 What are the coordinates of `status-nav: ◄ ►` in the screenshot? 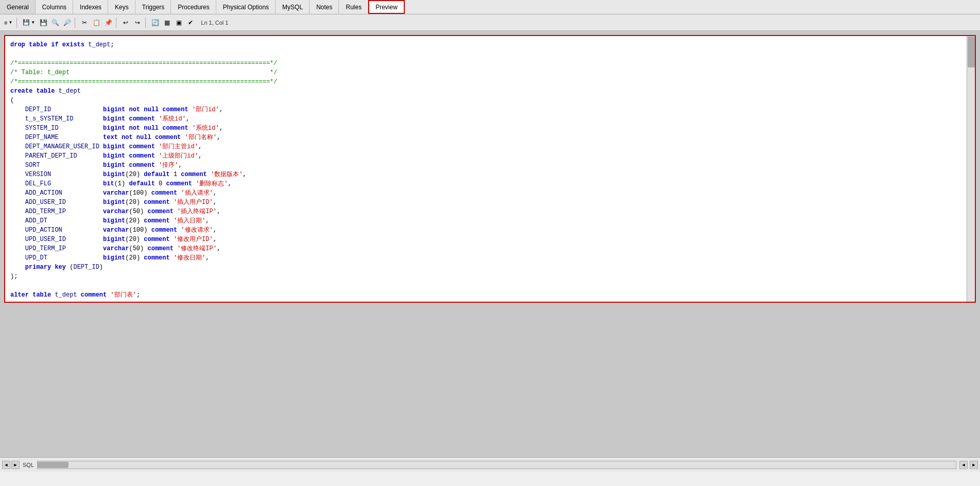 It's located at (11, 465).